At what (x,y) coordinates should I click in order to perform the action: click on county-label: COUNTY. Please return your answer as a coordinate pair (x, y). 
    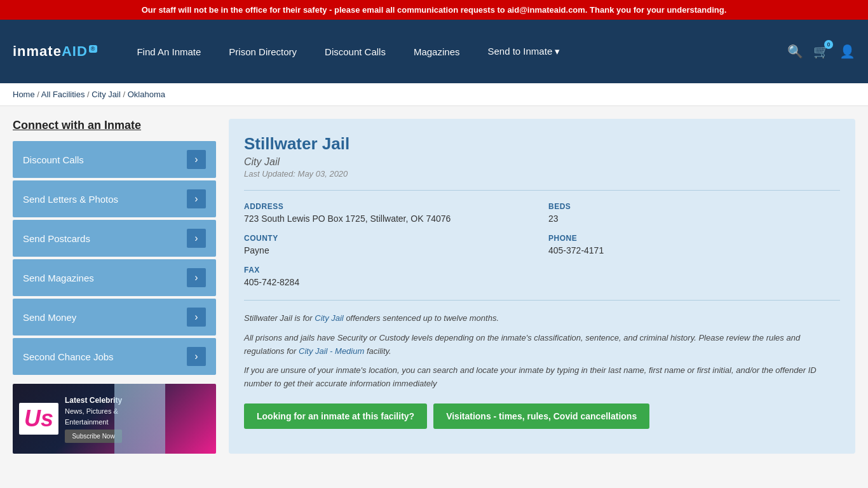
    Looking at the image, I should click on (390, 238).